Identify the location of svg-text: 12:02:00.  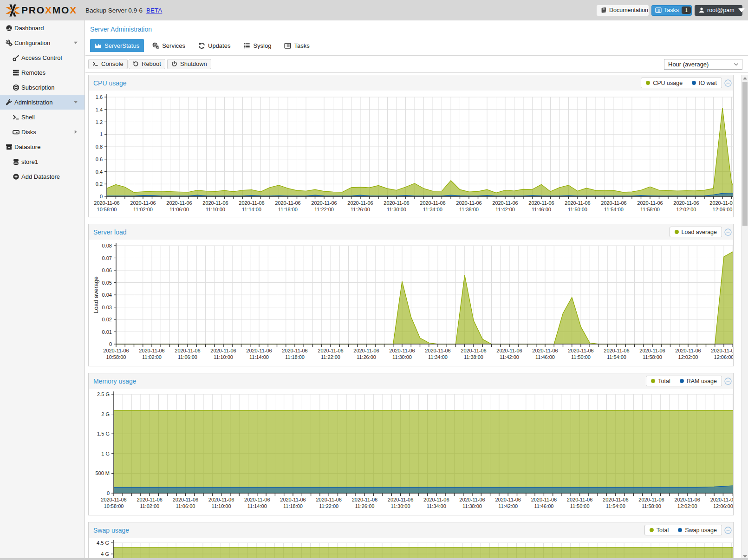
(687, 506).